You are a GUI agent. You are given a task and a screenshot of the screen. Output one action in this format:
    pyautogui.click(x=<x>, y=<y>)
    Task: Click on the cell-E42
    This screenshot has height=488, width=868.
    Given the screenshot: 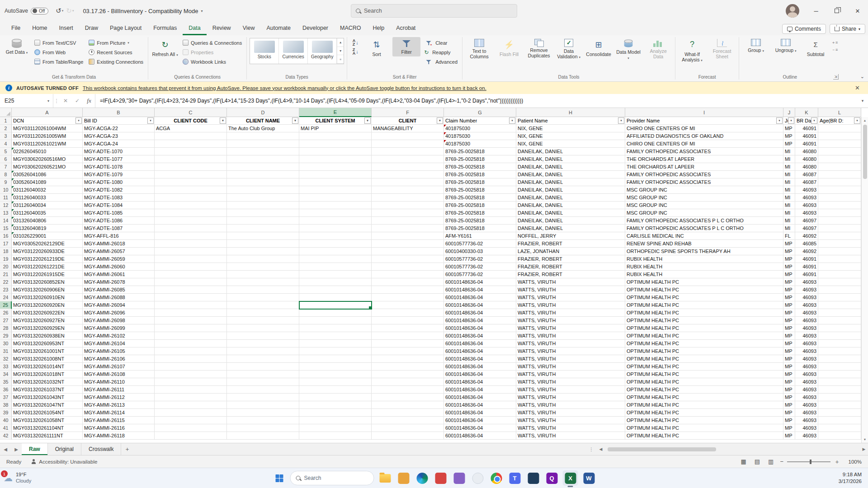 What is the action you would take?
    pyautogui.click(x=335, y=436)
    